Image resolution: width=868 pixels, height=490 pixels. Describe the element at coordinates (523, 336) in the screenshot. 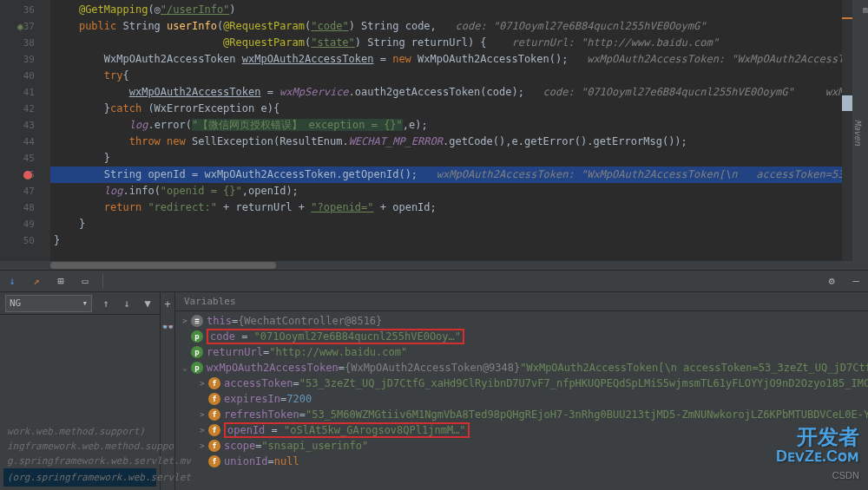

I see `variable-row: pcode = "071Ooyml27e6B84qucnl255hVE0Ooy……` at that location.